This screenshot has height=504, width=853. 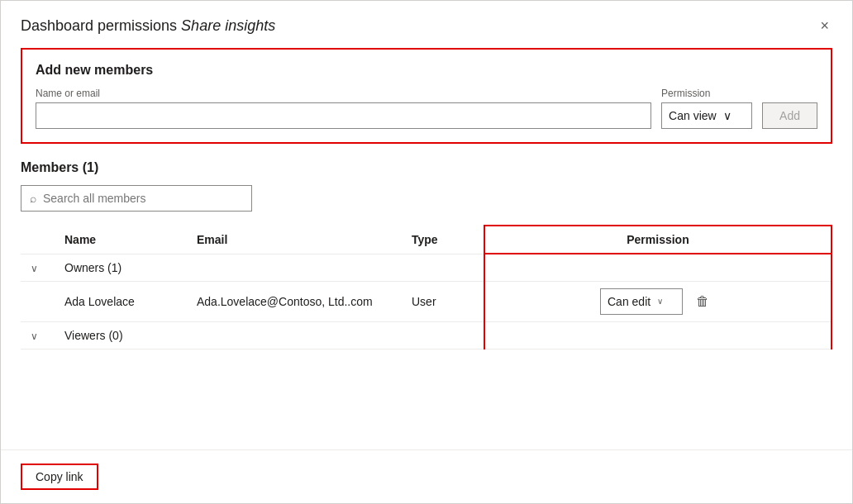 I want to click on permission-group: Permission Can view ∨, so click(x=707, y=108).